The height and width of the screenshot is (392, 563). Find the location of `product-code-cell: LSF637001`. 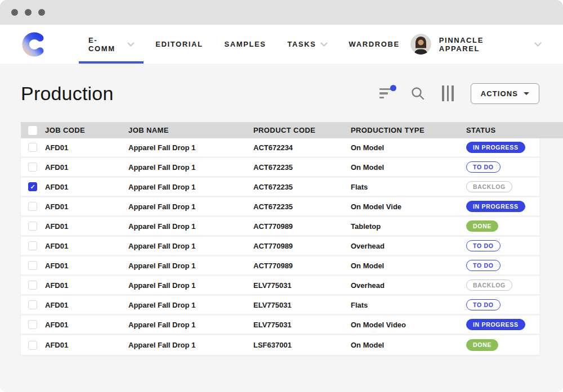

product-code-cell: LSF637001 is located at coordinates (302, 345).